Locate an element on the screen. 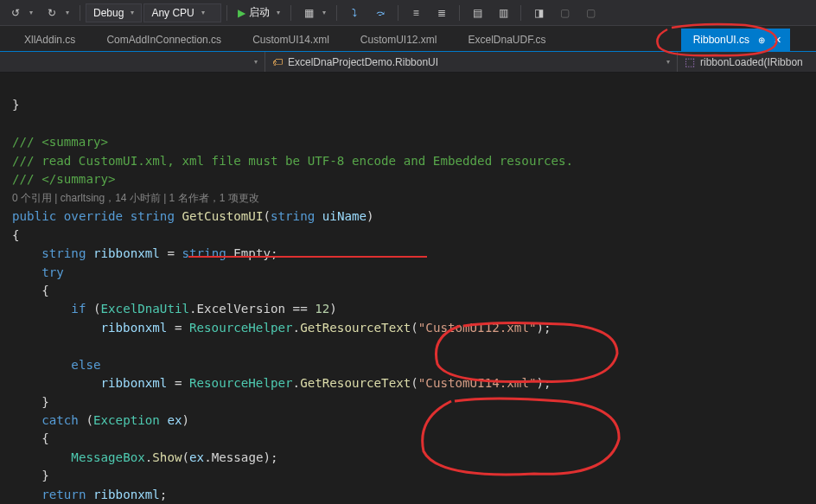  pin-icon: ⊕ is located at coordinates (762, 40).